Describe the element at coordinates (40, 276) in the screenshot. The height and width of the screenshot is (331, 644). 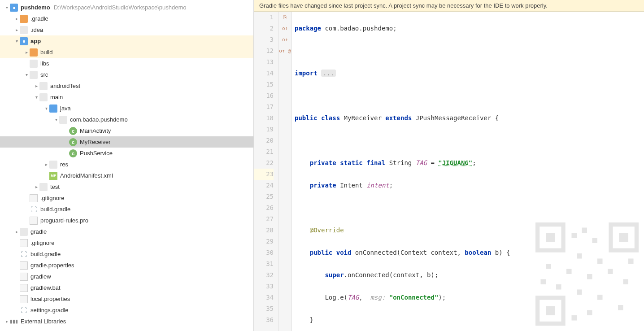
I see `tree-label: gradlew` at that location.